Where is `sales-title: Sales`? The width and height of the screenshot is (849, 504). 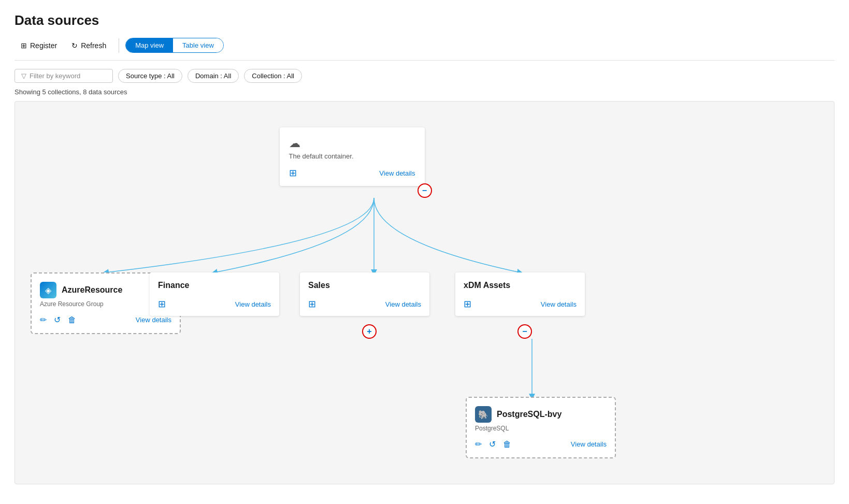
sales-title: Sales is located at coordinates (365, 285).